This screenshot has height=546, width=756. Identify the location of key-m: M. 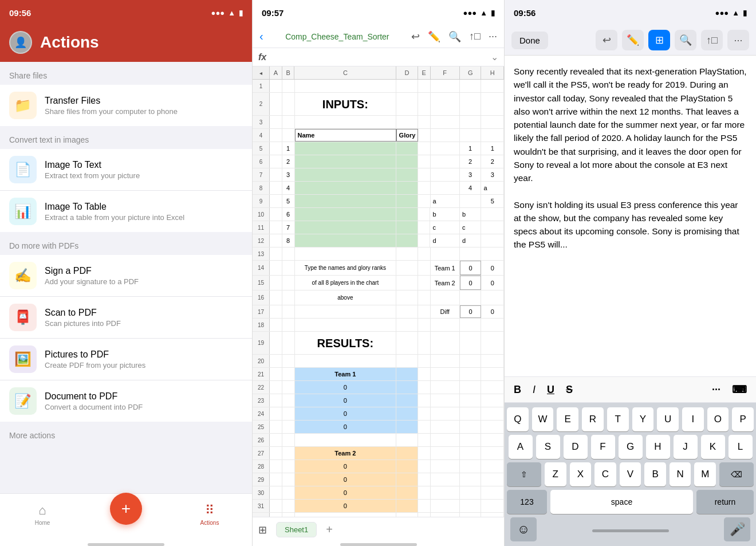
(705, 474).